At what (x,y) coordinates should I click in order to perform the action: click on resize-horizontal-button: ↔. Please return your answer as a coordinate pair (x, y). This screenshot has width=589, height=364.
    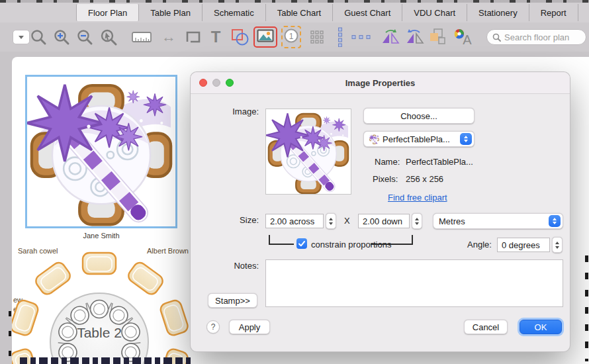
    Looking at the image, I should click on (169, 37).